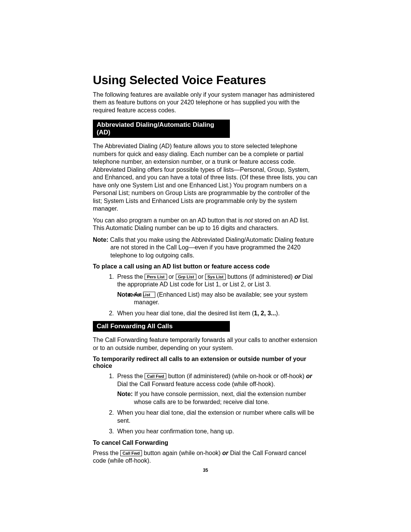  What do you see at coordinates (149, 295) in the screenshot?
I see `enhcd-list-button: Enhcd List` at bounding box center [149, 295].